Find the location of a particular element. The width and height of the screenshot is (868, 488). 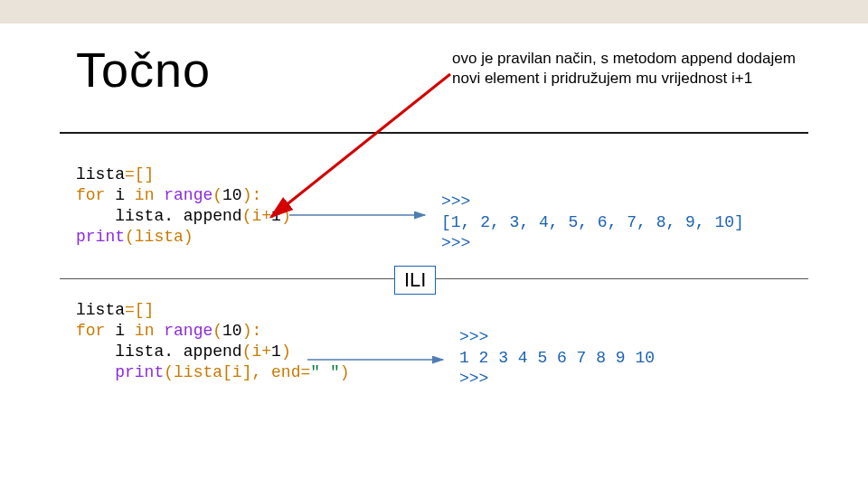

code-text: (lista) is located at coordinates (159, 237).